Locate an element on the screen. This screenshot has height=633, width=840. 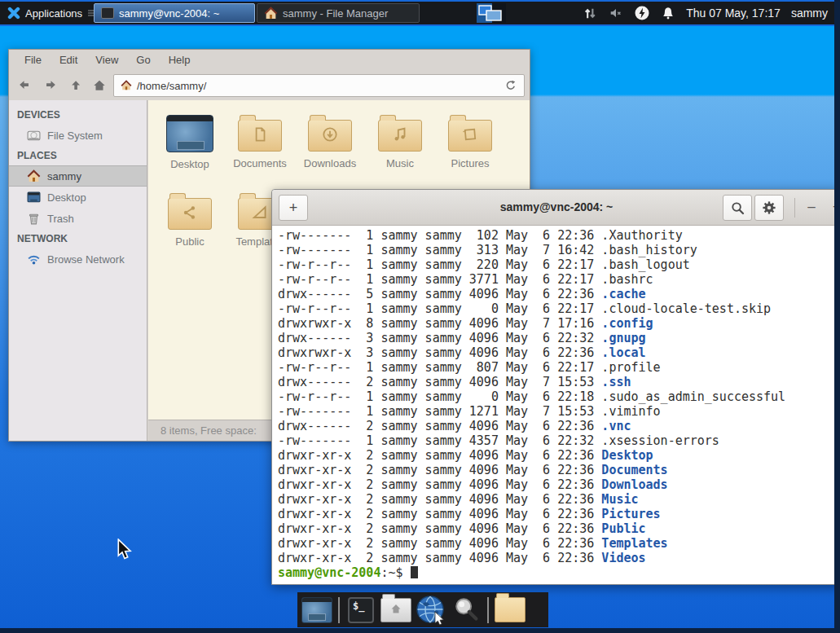
sidebar-item-trash: Trash is located at coordinates (78, 218).